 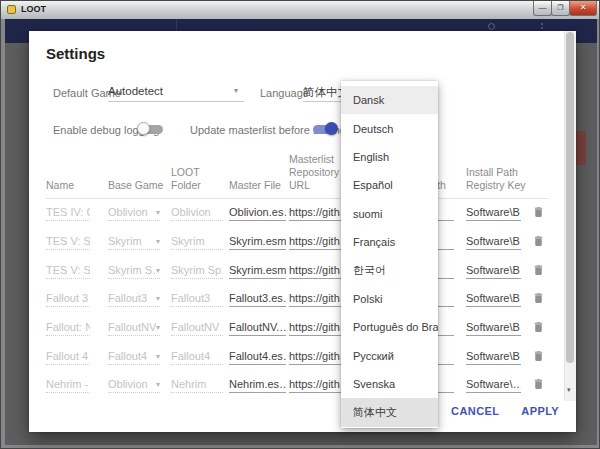 I want to click on window-title: LOOT, so click(x=34, y=9).